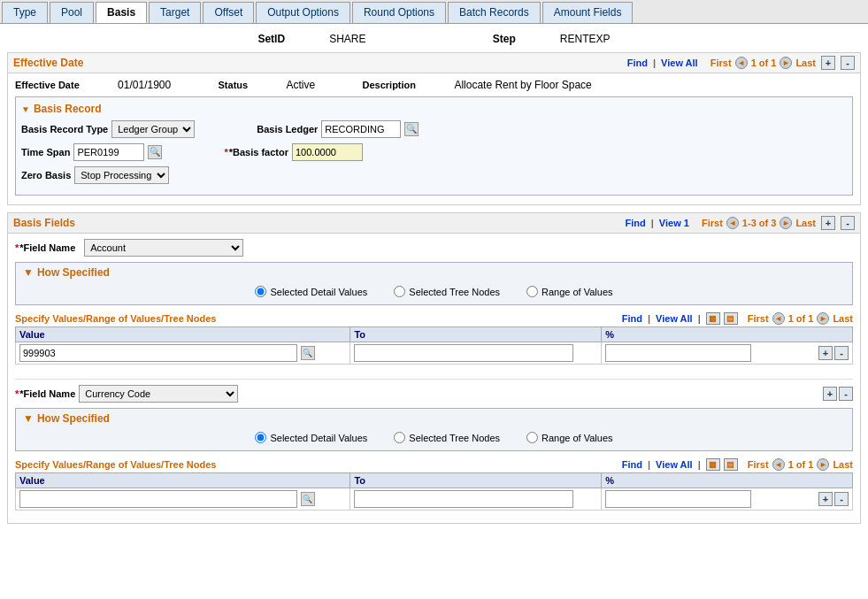  What do you see at coordinates (308, 353) in the screenshot?
I see `value-search-1-1: 🔍` at bounding box center [308, 353].